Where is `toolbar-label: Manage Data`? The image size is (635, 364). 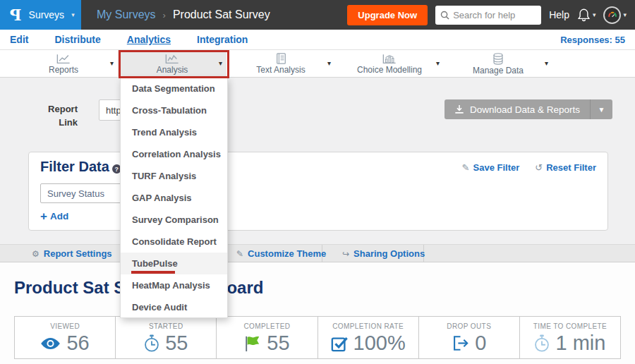 toolbar-label: Manage Data is located at coordinates (498, 71).